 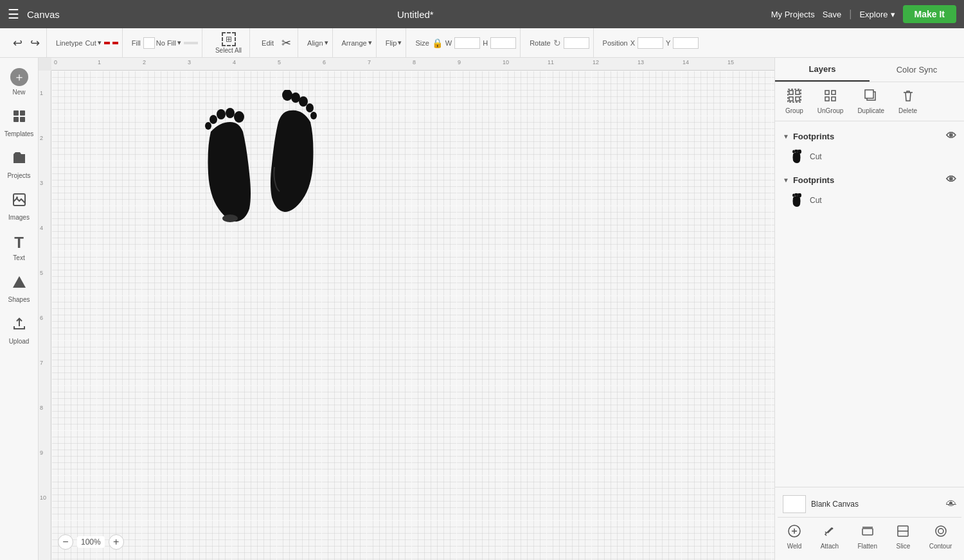 What do you see at coordinates (794, 101) in the screenshot?
I see `group-button: Group` at bounding box center [794, 101].